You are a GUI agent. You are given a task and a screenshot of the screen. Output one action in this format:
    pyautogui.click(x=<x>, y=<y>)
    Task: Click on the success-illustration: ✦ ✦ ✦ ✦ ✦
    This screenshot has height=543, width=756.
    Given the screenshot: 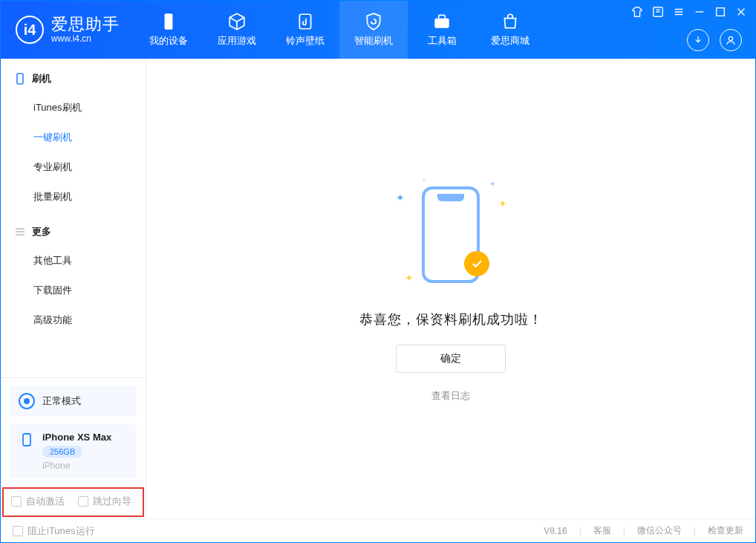 What is the action you would take?
    pyautogui.click(x=451, y=235)
    